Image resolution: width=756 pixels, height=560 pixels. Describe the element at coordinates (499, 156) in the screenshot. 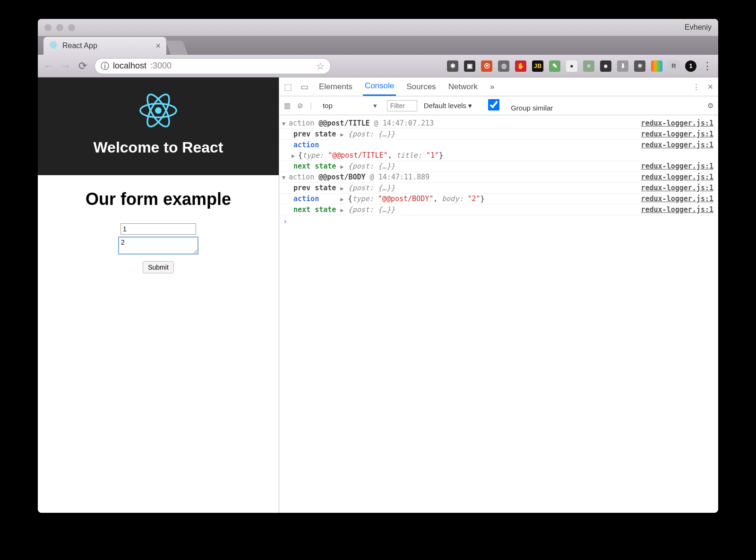

I see `log-action-object: ▶ {type: "@@post/TITLE", title: "1"}` at that location.